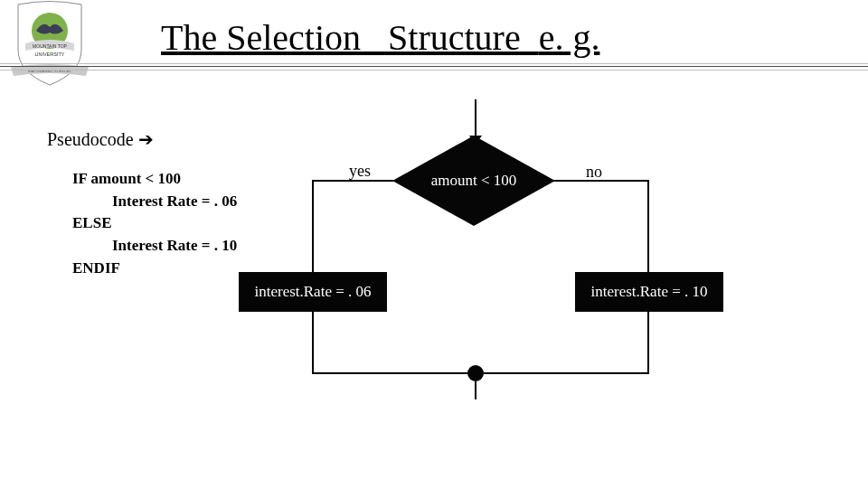 The width and height of the screenshot is (868, 488). I want to click on edge-label-yes: yes, so click(360, 172).